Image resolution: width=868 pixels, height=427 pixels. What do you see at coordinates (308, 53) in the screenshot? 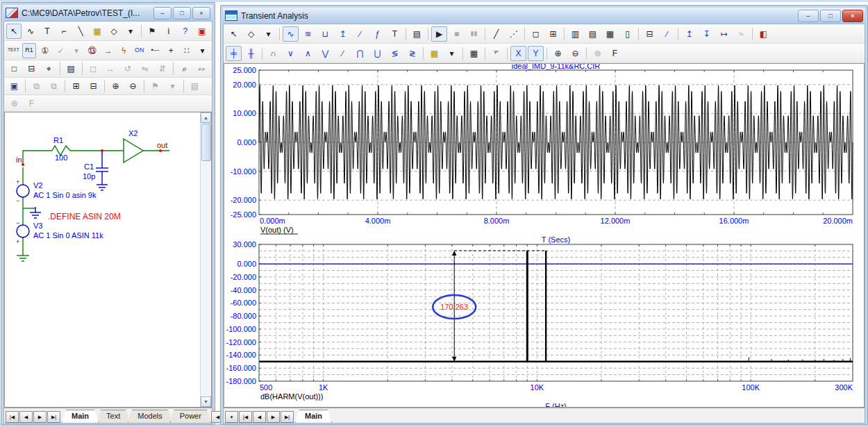
I see `high-button: ∧` at bounding box center [308, 53].